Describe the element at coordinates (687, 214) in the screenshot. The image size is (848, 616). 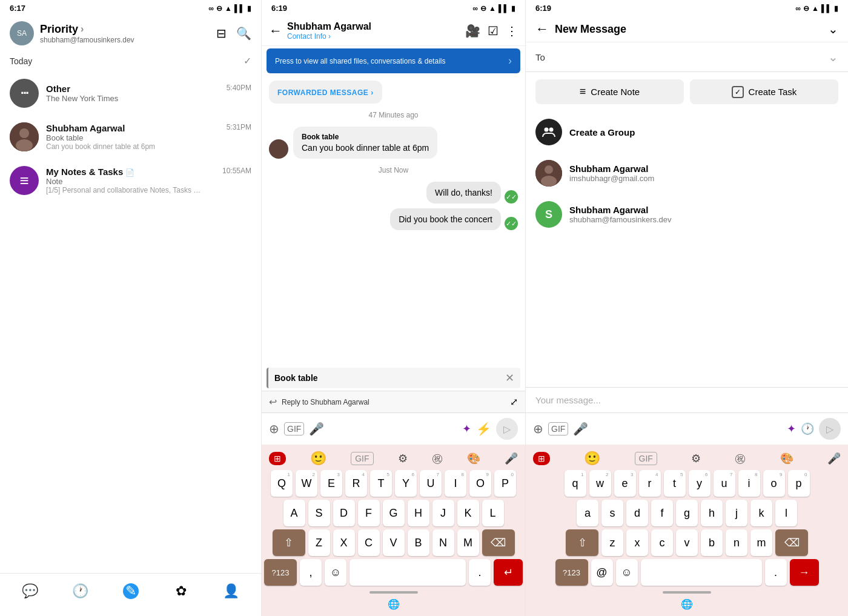
I see `contact-shubham2: S Shubham Agarwal shubham@famousinkers.d…` at that location.